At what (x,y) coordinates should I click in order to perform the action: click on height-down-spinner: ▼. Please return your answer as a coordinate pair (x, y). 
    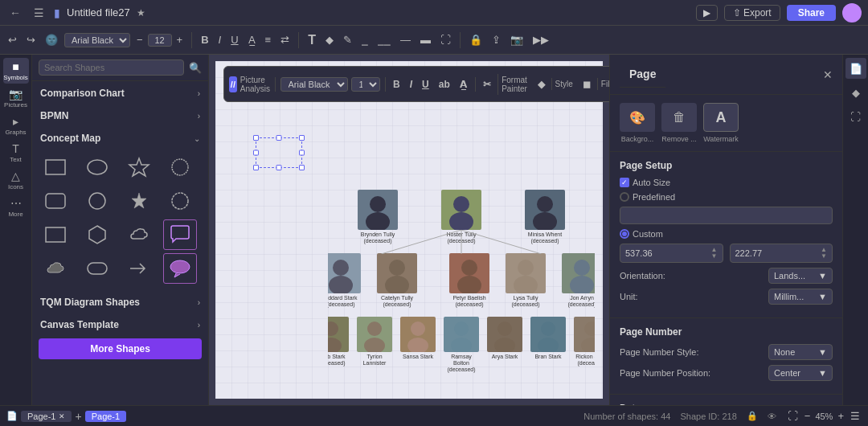
    Looking at the image, I should click on (824, 256).